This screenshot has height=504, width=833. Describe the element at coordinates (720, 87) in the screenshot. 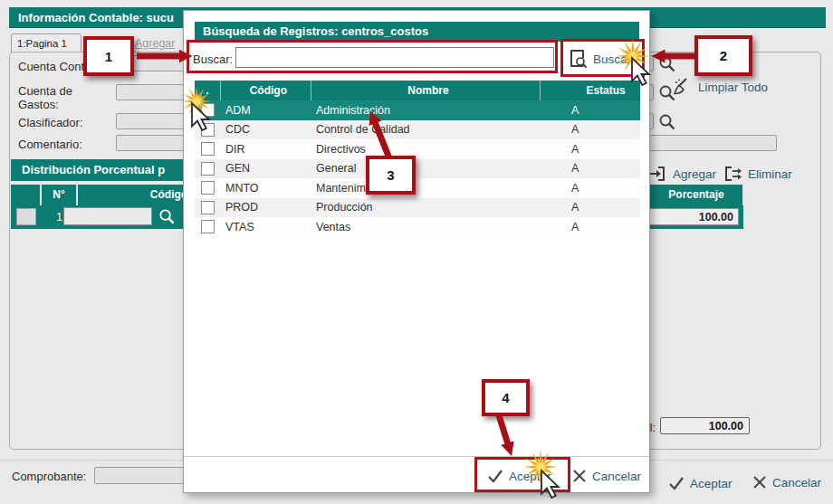

I see `limpiar-todo-button: Limpiar Todo` at that location.